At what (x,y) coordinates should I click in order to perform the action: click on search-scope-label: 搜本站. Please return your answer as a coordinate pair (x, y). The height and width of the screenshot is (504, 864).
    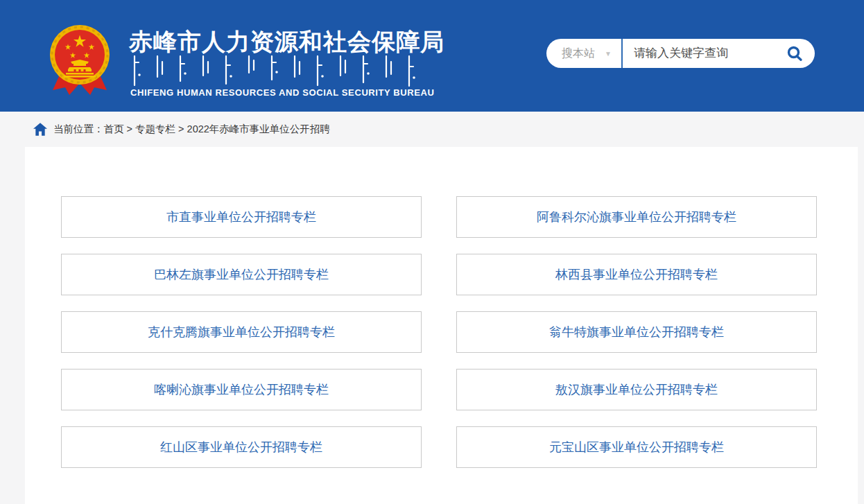
    Looking at the image, I should click on (578, 54).